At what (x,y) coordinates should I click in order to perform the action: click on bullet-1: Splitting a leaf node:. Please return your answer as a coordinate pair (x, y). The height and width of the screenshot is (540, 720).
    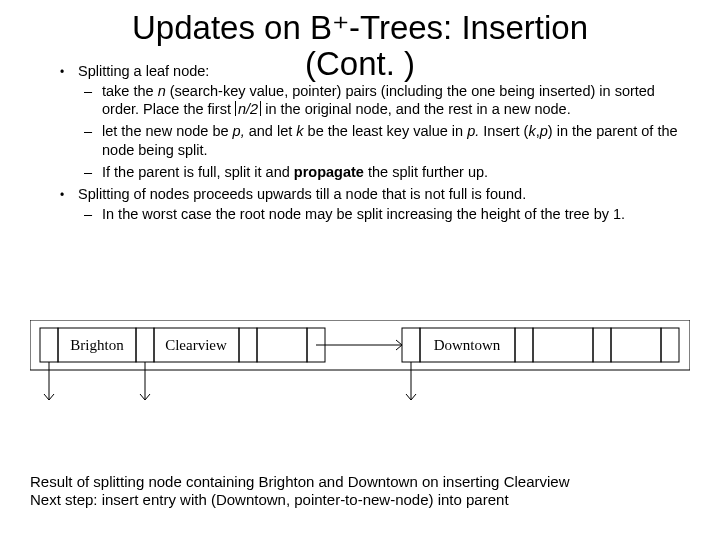
    Looking at the image, I should click on (370, 71).